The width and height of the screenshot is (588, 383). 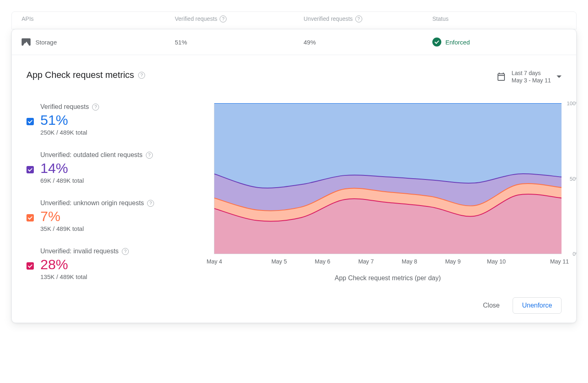 What do you see at coordinates (537, 306) in the screenshot?
I see `unenforce-button: Unenforce` at bounding box center [537, 306].